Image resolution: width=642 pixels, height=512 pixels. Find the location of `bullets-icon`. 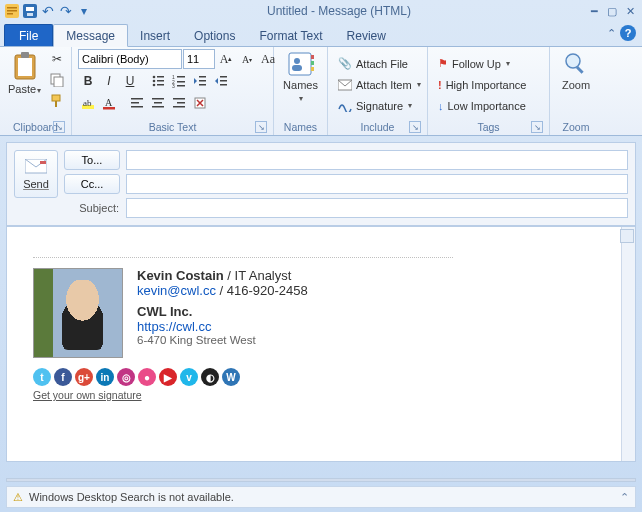

bullets-icon is located at coordinates (158, 81).